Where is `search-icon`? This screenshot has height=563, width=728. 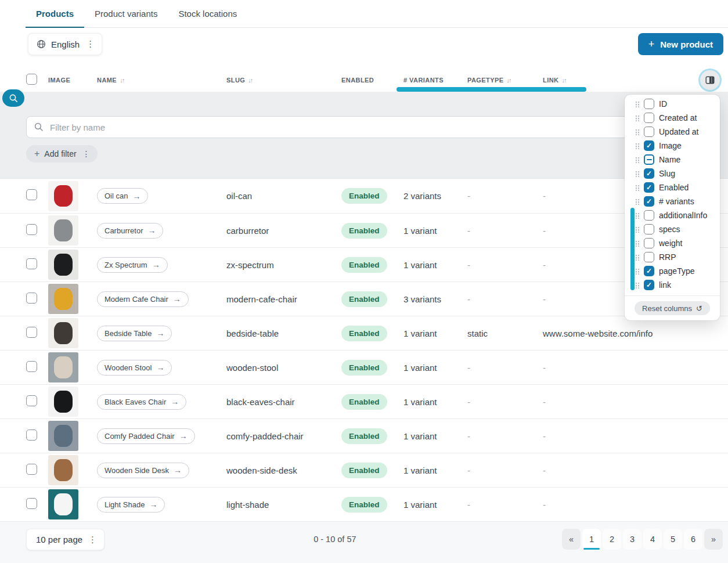 search-icon is located at coordinates (39, 127).